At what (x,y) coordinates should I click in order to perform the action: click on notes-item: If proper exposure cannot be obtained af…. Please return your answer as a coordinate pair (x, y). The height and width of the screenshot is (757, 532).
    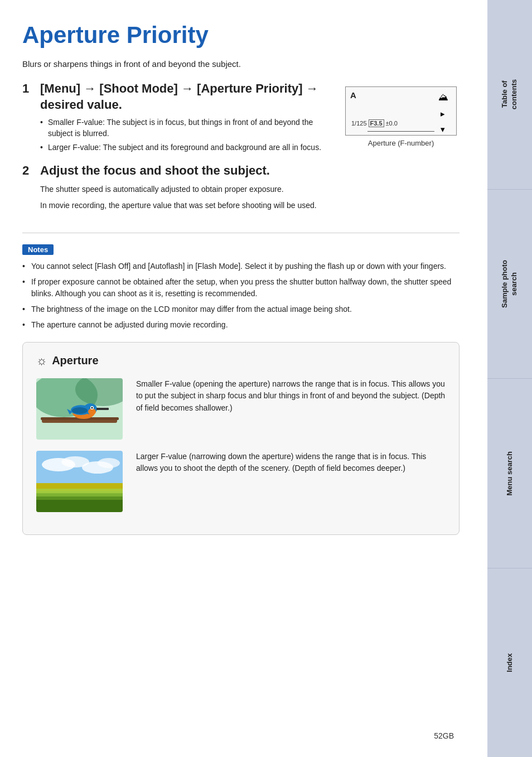
    Looking at the image, I should click on (241, 288).